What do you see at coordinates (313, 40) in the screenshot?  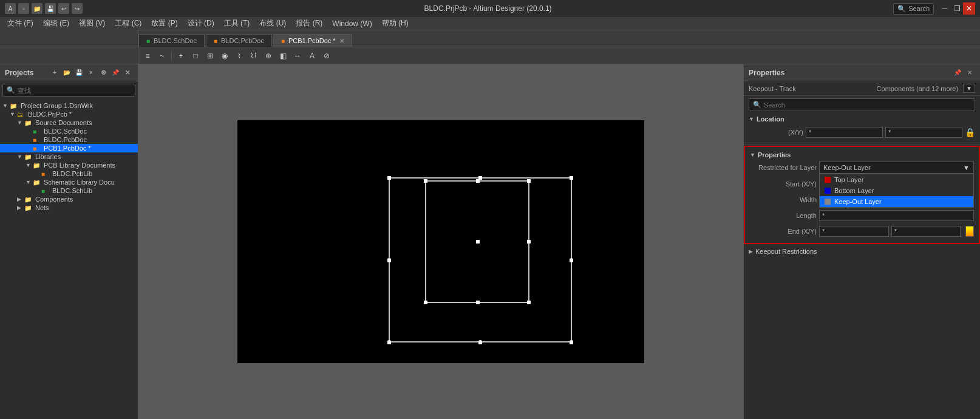 I see `tab-pcb1-pcbdoc: ■ PCB1.PcbDoc * ✕` at bounding box center [313, 40].